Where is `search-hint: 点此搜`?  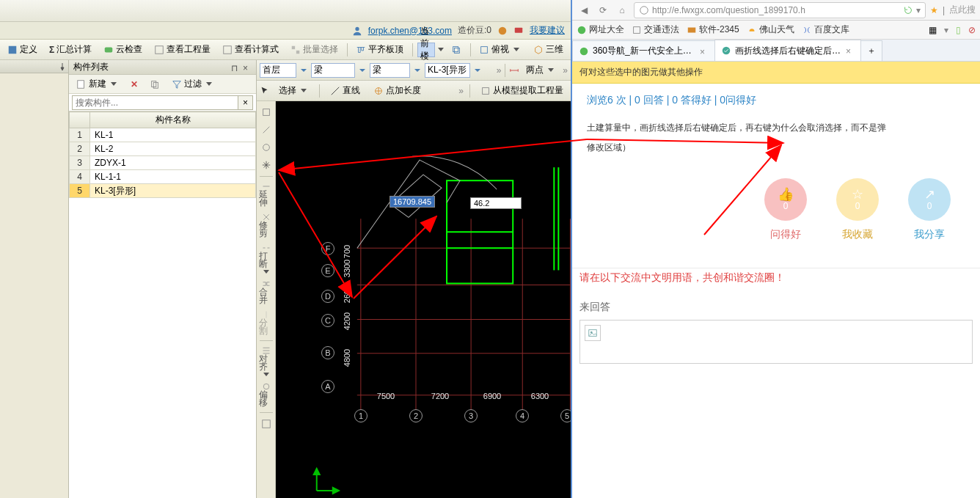 search-hint: 点此搜 is located at coordinates (962, 10).